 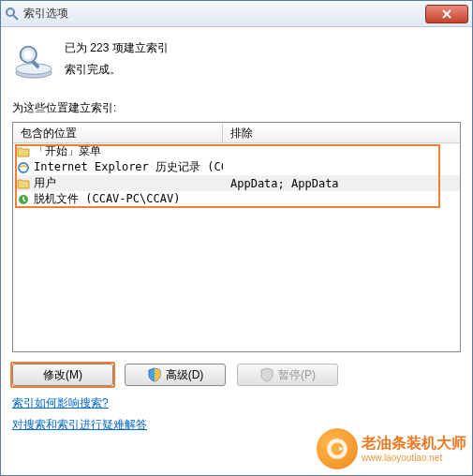 What do you see at coordinates (447, 14) in the screenshot?
I see `close-button` at bounding box center [447, 14].